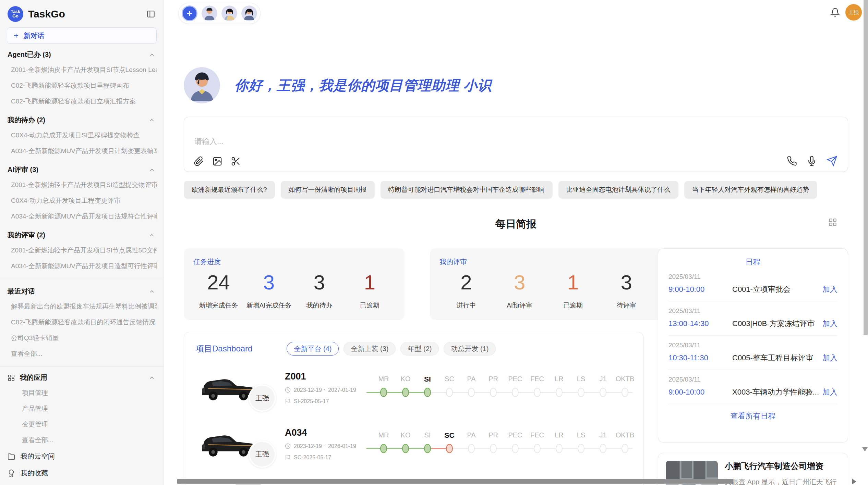  I want to click on add-agent-button, so click(190, 13).